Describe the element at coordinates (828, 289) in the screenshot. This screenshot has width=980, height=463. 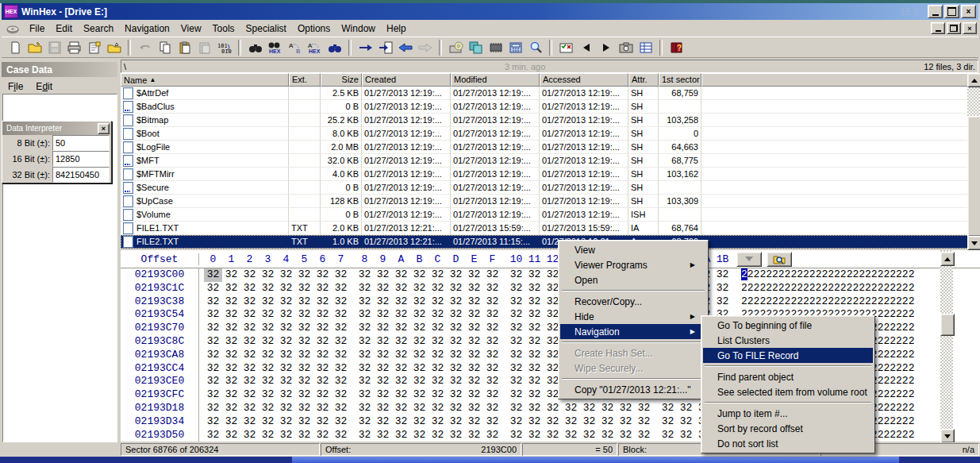
I see `ascii-text: 2222222222222222222222222222` at that location.